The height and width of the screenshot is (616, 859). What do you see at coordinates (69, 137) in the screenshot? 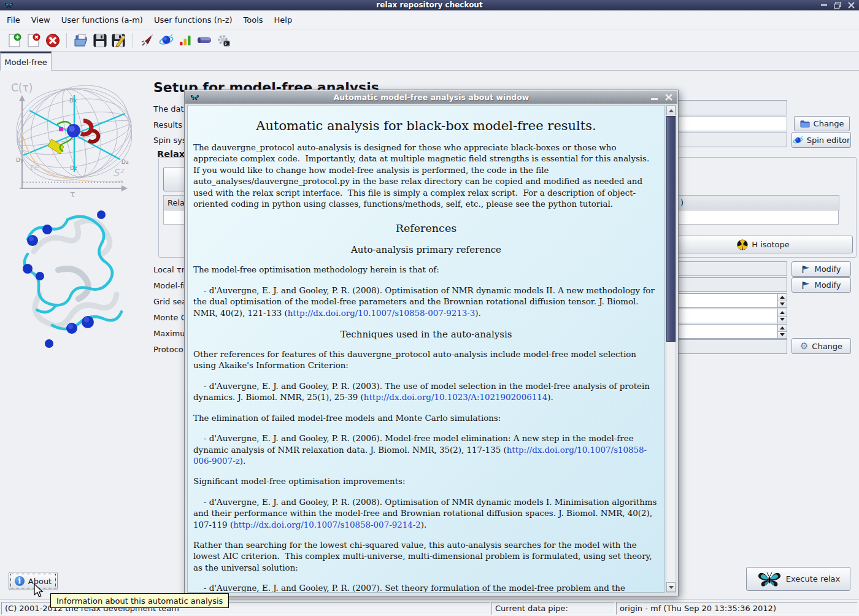
I see `model-free-theory-image: C(τ) Dx Dy Dz Dz` at bounding box center [69, 137].